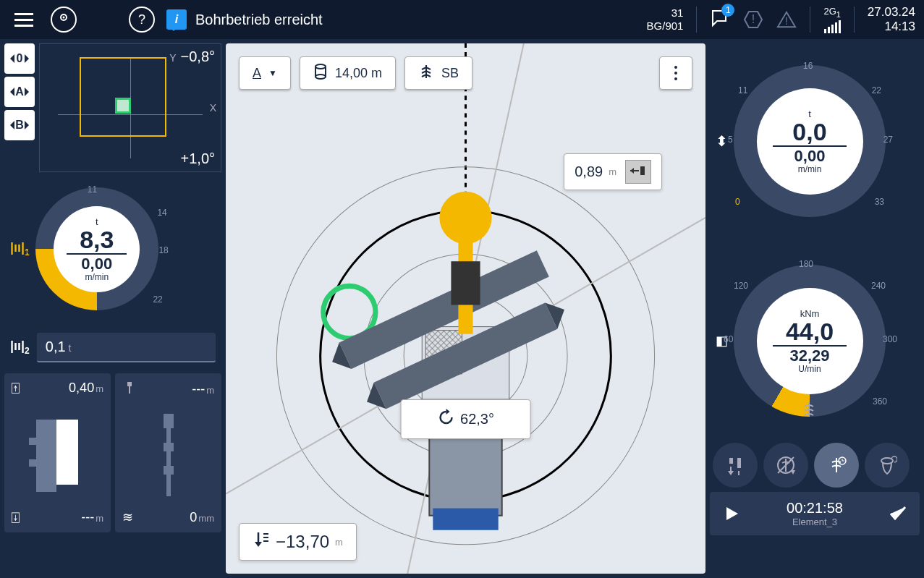 The width and height of the screenshot is (924, 578). I want to click on menu-button, so click(24, 20).